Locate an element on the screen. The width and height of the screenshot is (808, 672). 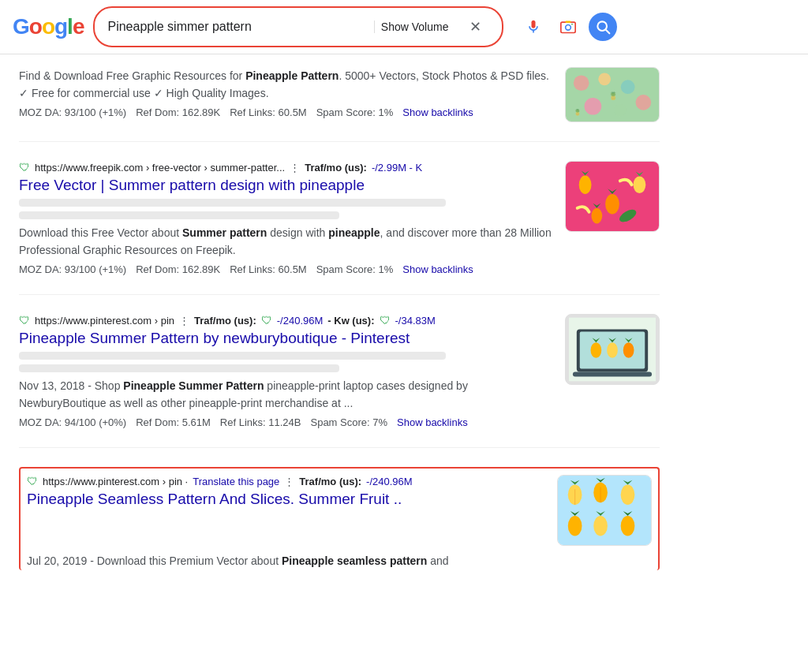
shield-icon-inline2: 🛡 is located at coordinates (385, 320).